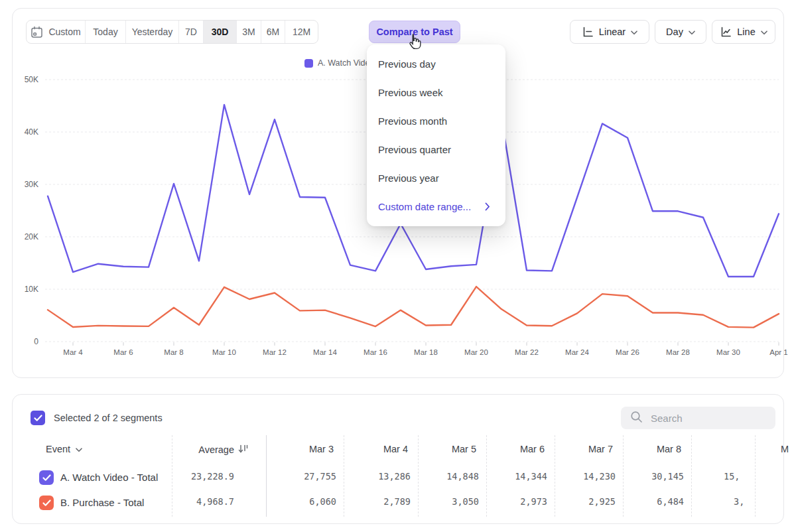 The image size is (796, 532). Describe the element at coordinates (514, 501) in the screenshot. I see `cell-value: 2,973` at that location.